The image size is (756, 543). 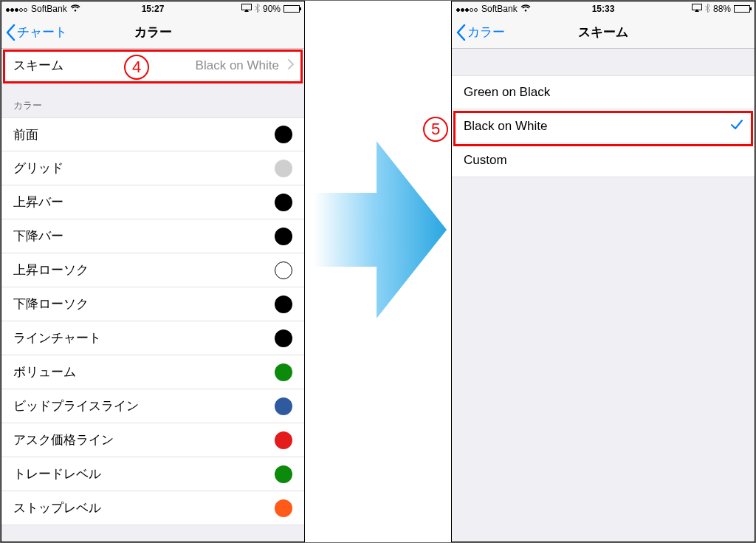 I want to click on option-label: Custom, so click(x=486, y=160).